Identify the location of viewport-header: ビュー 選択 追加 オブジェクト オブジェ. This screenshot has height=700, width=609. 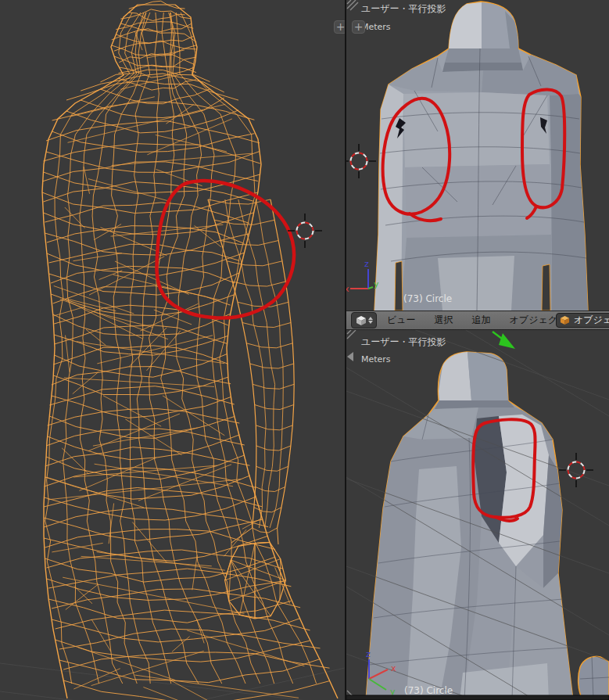
(478, 321).